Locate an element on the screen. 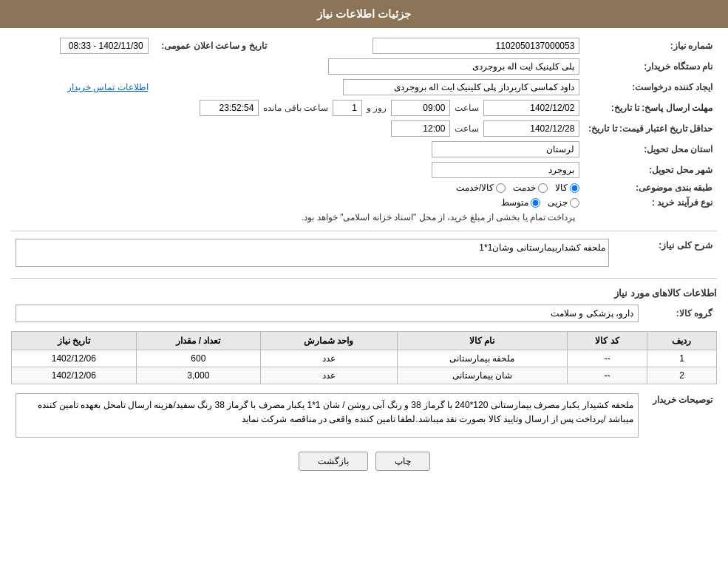  sharh-label: شرح کلی نیاز: is located at coordinates (665, 254).